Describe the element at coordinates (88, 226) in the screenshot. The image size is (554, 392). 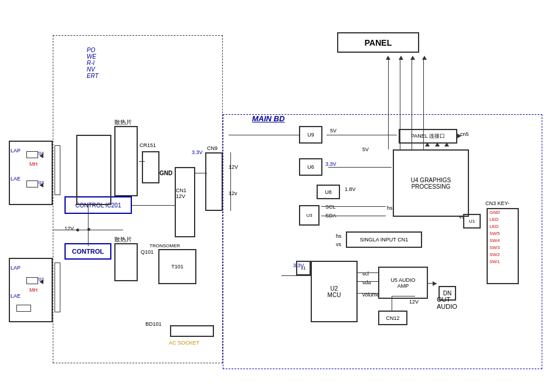
I see `wire-v-control` at that location.